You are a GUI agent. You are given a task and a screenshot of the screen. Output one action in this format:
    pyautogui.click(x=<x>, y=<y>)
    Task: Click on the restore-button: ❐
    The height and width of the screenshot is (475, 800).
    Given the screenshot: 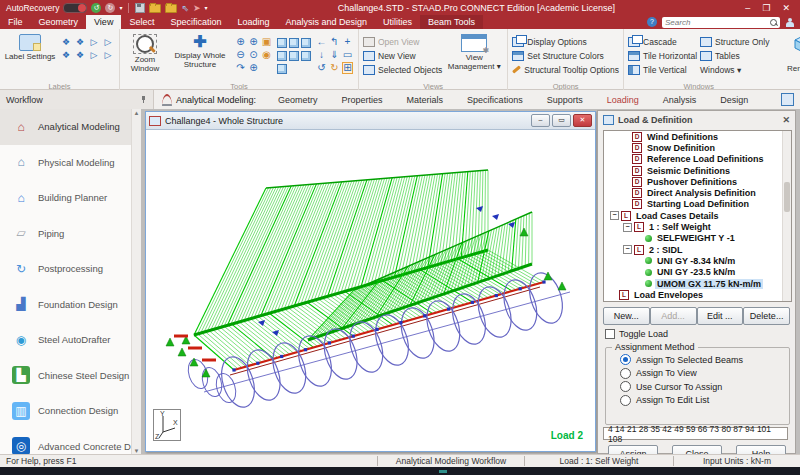 What is the action you would take?
    pyautogui.click(x=766, y=8)
    